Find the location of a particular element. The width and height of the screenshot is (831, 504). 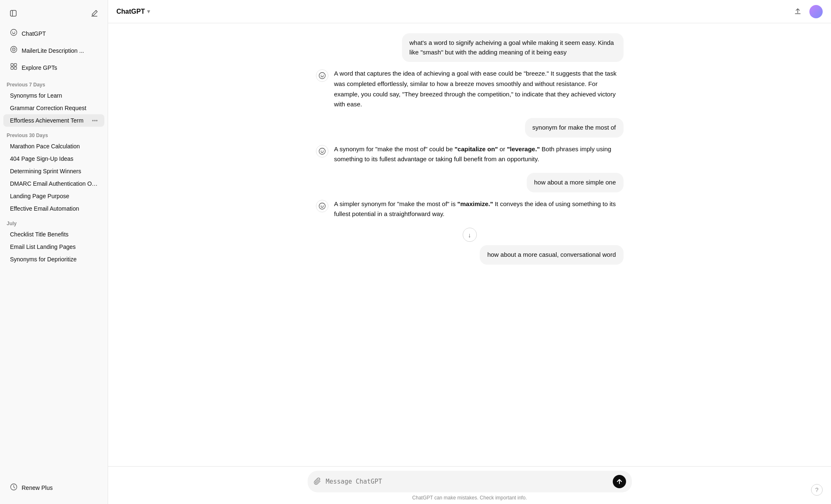

assistant-message-2-text: A synonym for "make the most of" could b… is located at coordinates (479, 155).